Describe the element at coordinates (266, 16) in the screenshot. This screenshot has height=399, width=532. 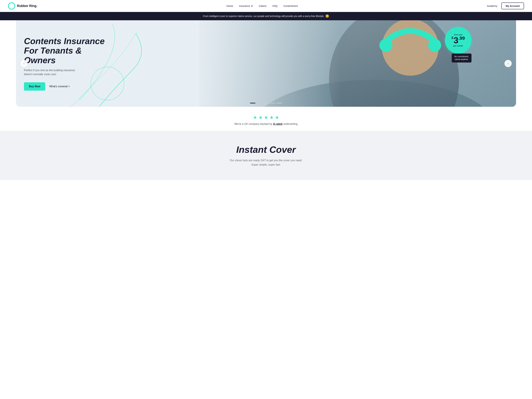
I see `announcement-bar: From intelligent cover to superior claim…` at that location.